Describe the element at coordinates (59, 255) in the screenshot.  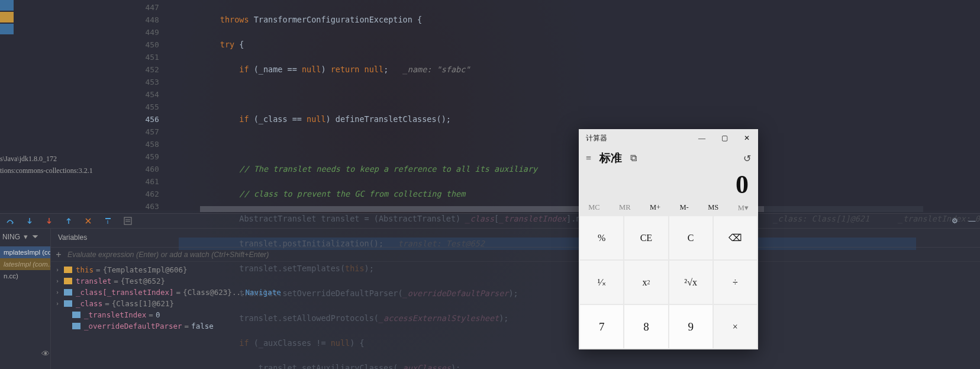
I see `add-watch-button: +` at that location.